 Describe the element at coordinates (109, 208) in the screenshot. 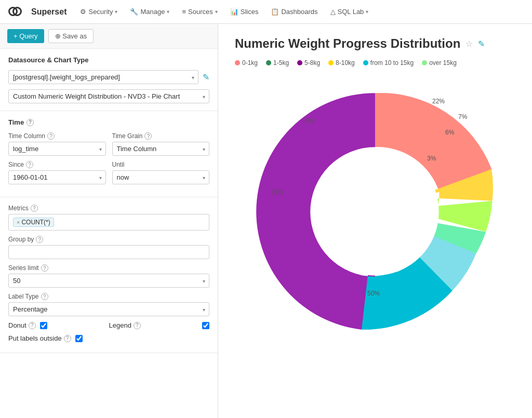

I see `metrics-label: Metrics ?` at that location.